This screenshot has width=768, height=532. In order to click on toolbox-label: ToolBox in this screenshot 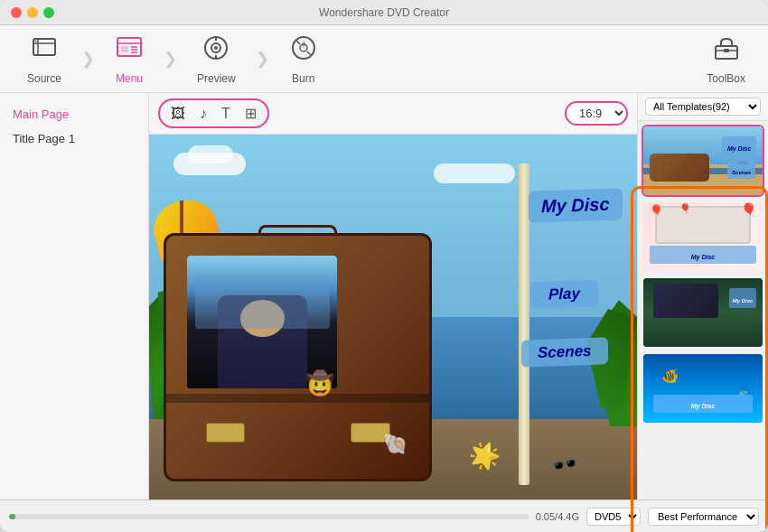, I will do `click(726, 79)`.